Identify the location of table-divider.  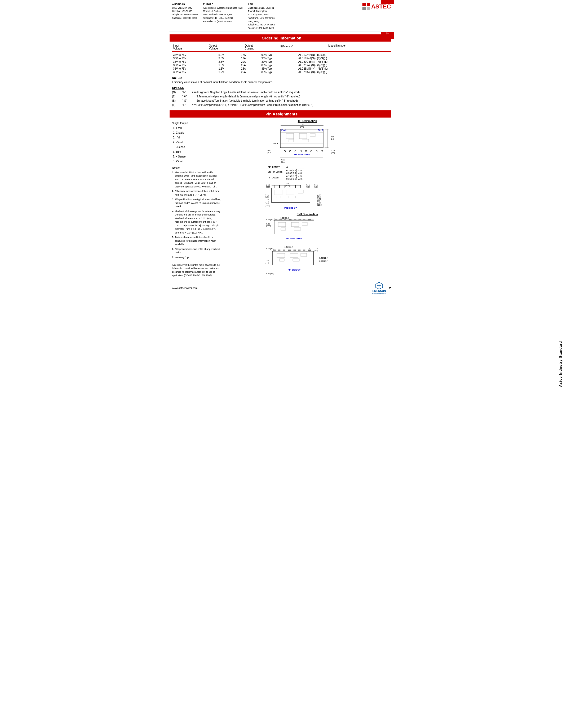
(282, 52).